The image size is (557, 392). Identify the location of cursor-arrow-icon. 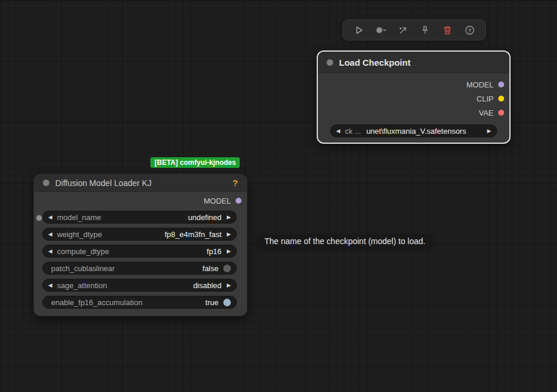
(403, 31).